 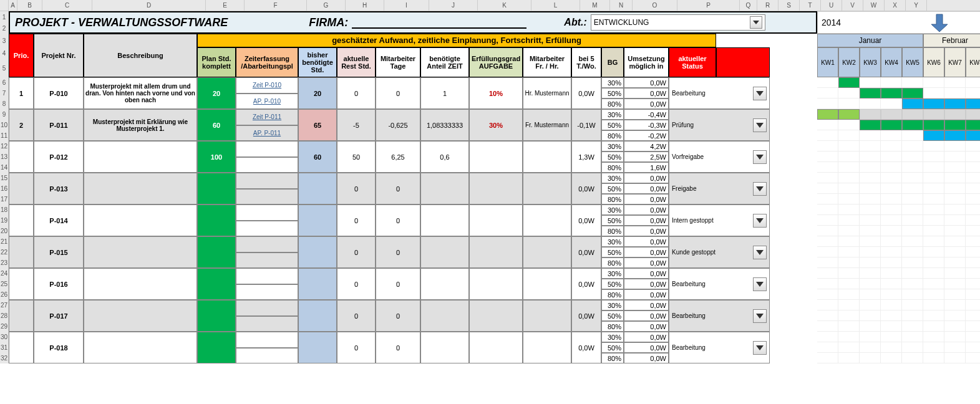 What do you see at coordinates (719, 221) in the screenshot?
I see `status-cell: Intern gestoppt` at bounding box center [719, 221].